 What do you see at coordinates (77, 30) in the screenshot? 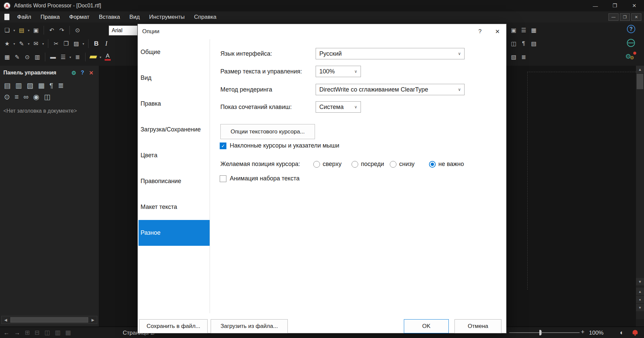
I see `find-icon: ⊙` at bounding box center [77, 30].